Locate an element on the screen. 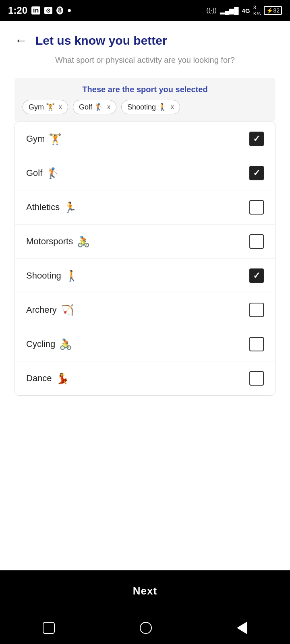 The height and width of the screenshot is (644, 290). tag-label-shooting: Shooting 🚶 is located at coordinates (147, 107).